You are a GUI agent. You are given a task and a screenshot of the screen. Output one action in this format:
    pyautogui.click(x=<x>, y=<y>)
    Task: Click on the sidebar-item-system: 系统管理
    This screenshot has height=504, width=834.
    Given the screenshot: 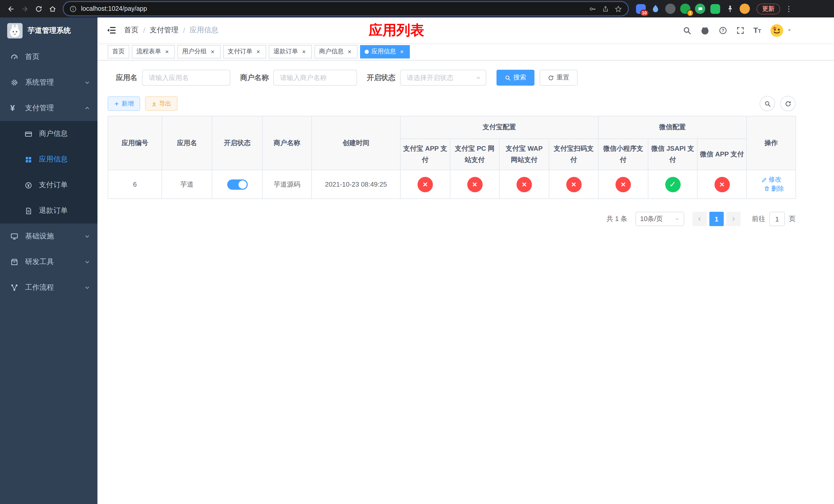 What is the action you would take?
    pyautogui.click(x=49, y=83)
    